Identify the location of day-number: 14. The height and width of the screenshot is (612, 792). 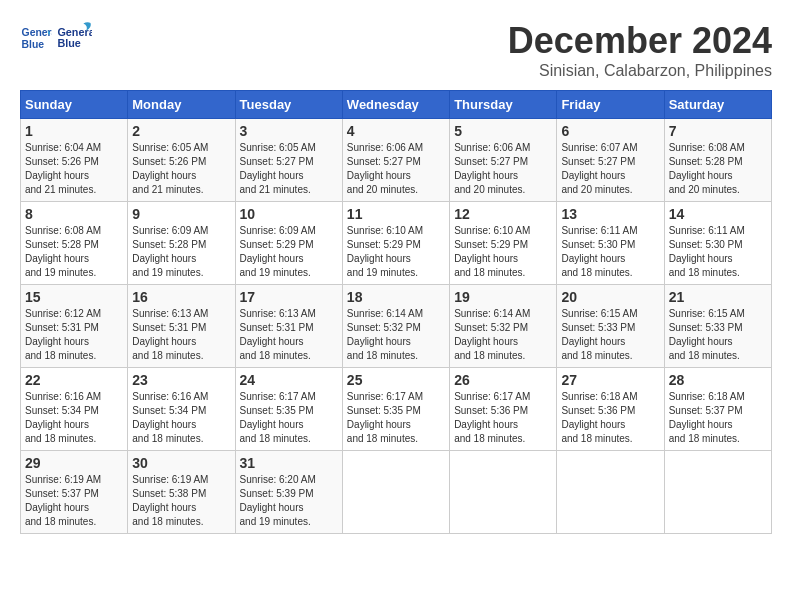
(718, 214).